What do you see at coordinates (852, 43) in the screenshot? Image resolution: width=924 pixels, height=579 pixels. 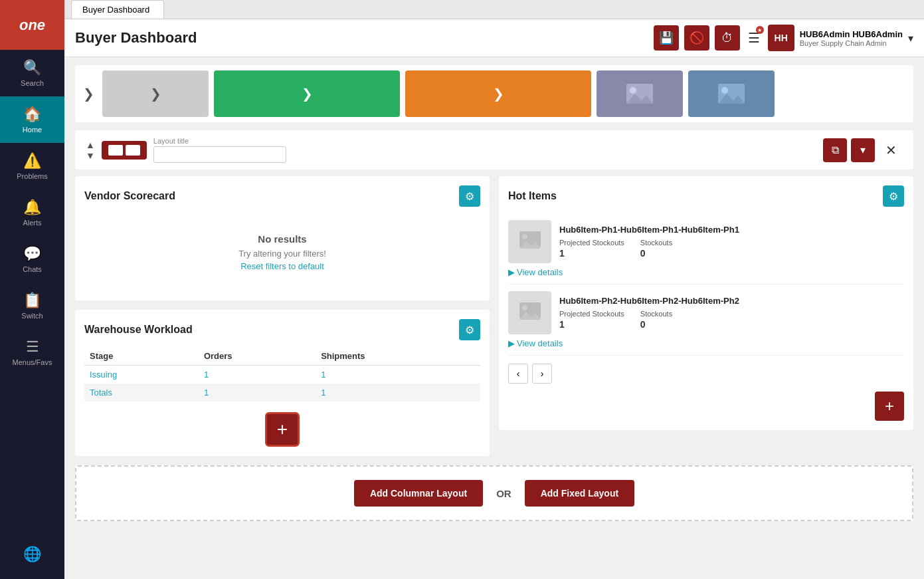 I see `user-role: Buyer Supply Chain Admin` at bounding box center [852, 43].